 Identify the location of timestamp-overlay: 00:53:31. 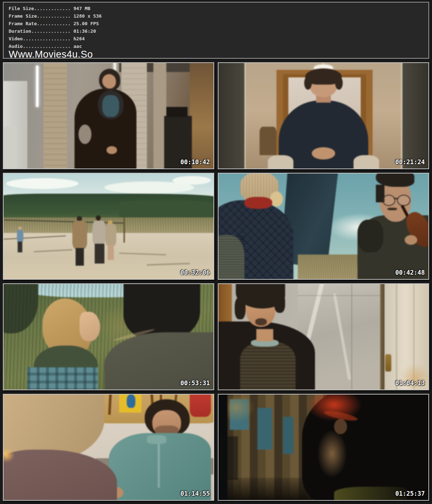
(195, 383).